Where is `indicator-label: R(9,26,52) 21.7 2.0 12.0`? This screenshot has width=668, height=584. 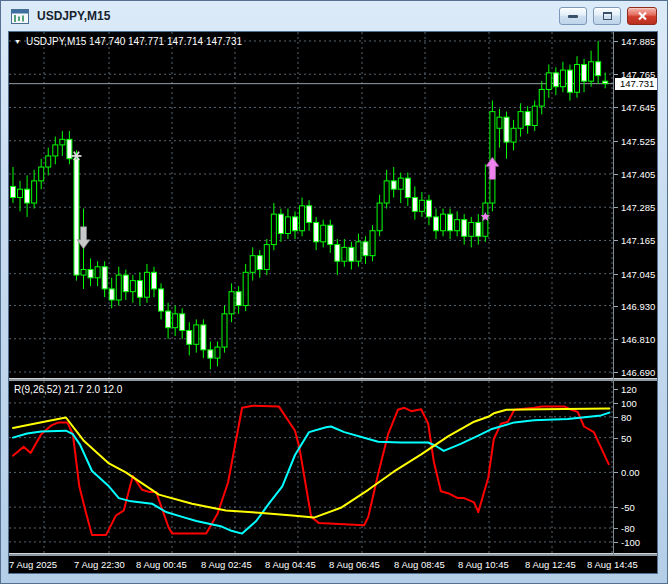
indicator-label: R(9,26,52) 21.7 2.0 12.0 is located at coordinates (68, 390).